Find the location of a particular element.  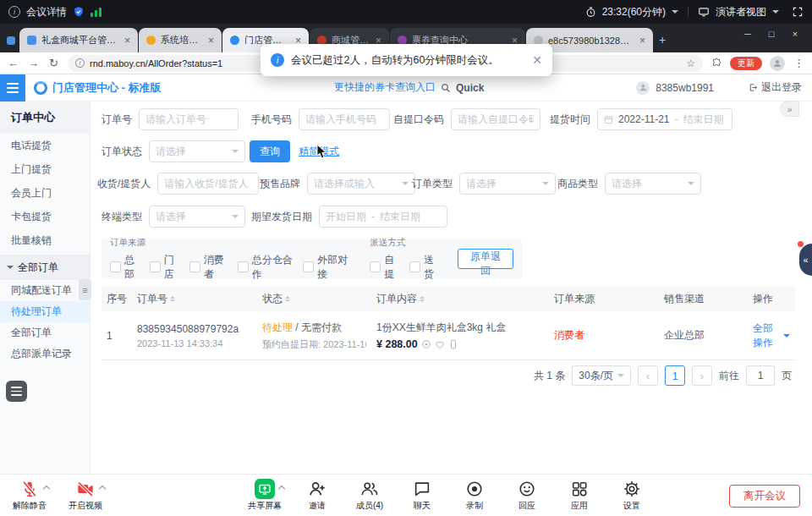

share-options-chevron is located at coordinates (282, 489).